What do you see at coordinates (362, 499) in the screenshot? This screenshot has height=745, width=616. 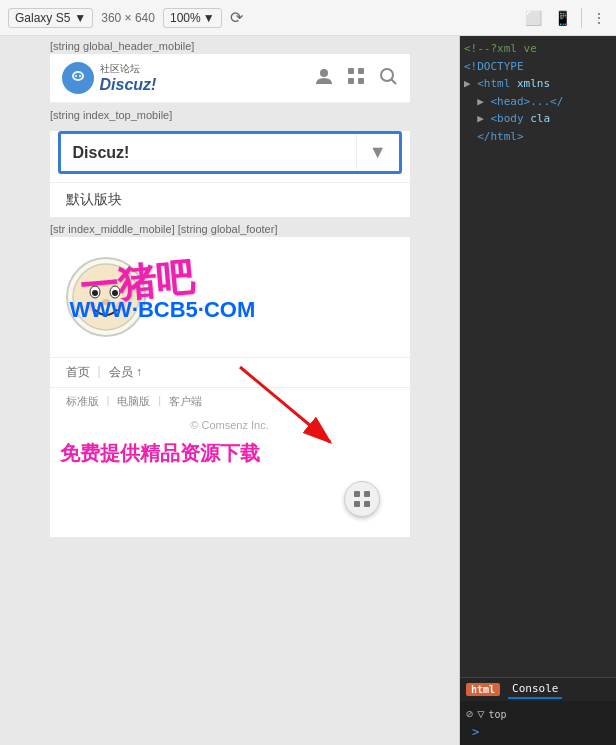 I see `grid-btn-icon` at bounding box center [362, 499].